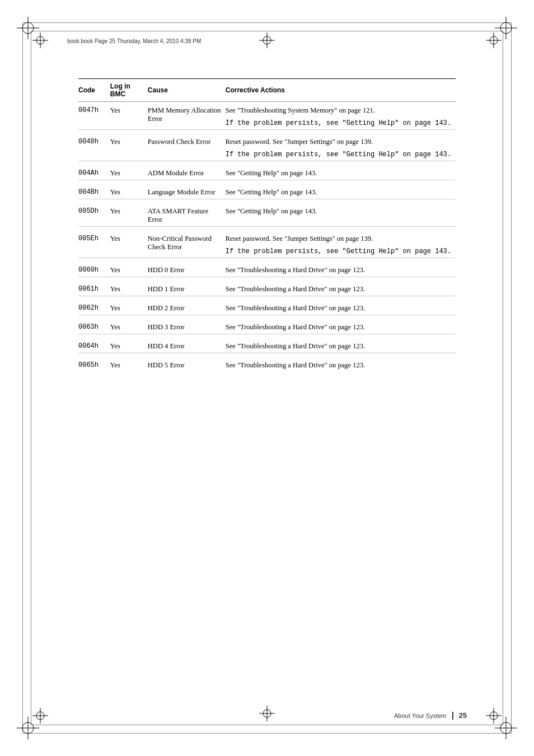 The width and height of the screenshot is (534, 756). What do you see at coordinates (187, 242) in the screenshot?
I see `cell-cause: Non-Critical Password Check Error` at bounding box center [187, 242].